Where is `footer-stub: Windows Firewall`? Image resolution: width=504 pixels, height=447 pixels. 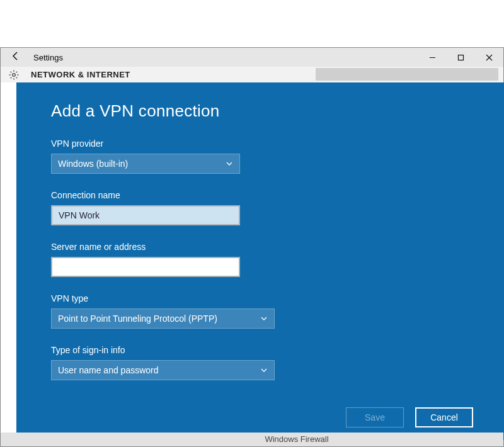
footer-stub: Windows Firewall is located at coordinates (252, 439).